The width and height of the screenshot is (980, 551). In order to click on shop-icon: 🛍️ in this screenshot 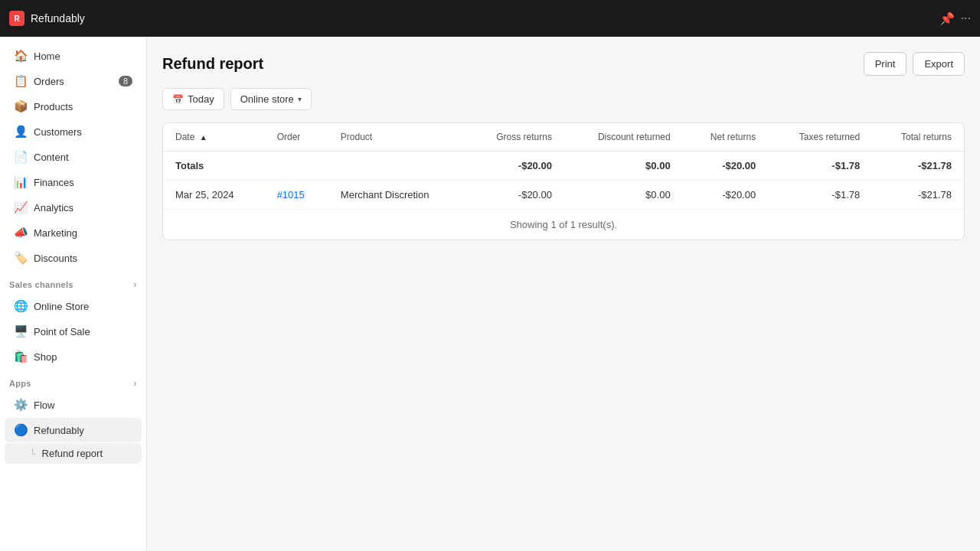, I will do `click(21, 357)`.